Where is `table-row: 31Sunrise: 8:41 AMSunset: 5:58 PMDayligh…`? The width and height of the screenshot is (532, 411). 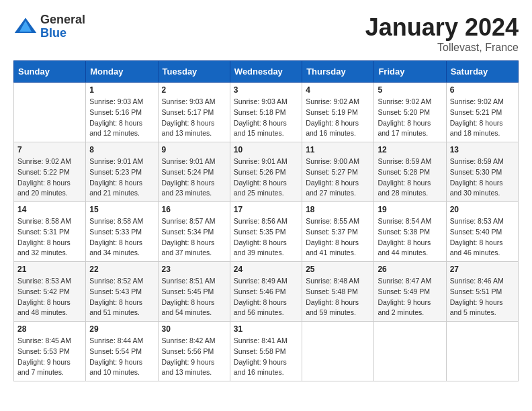 table-row: 31Sunrise: 8:41 AMSunset: 5:58 PMDayligh… is located at coordinates (266, 352).